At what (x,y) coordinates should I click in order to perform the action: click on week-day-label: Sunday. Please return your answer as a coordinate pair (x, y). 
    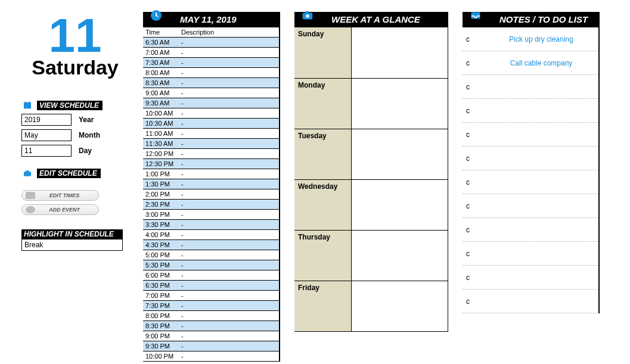
    Looking at the image, I should click on (323, 52).